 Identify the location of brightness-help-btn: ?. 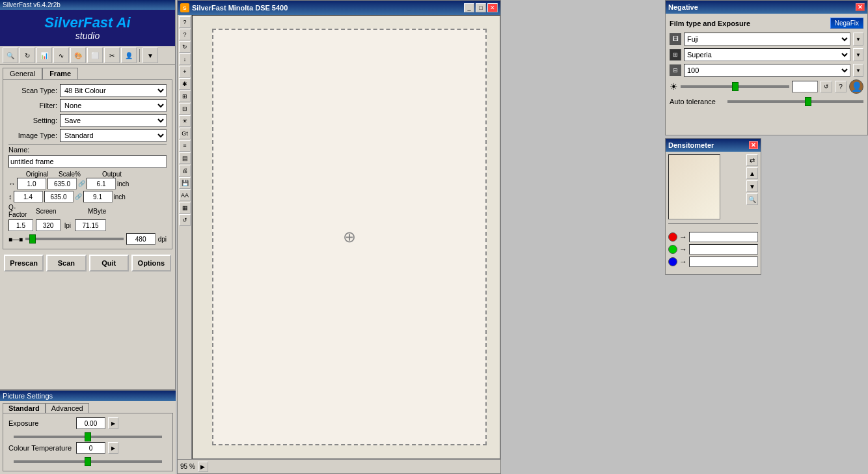
(841, 87).